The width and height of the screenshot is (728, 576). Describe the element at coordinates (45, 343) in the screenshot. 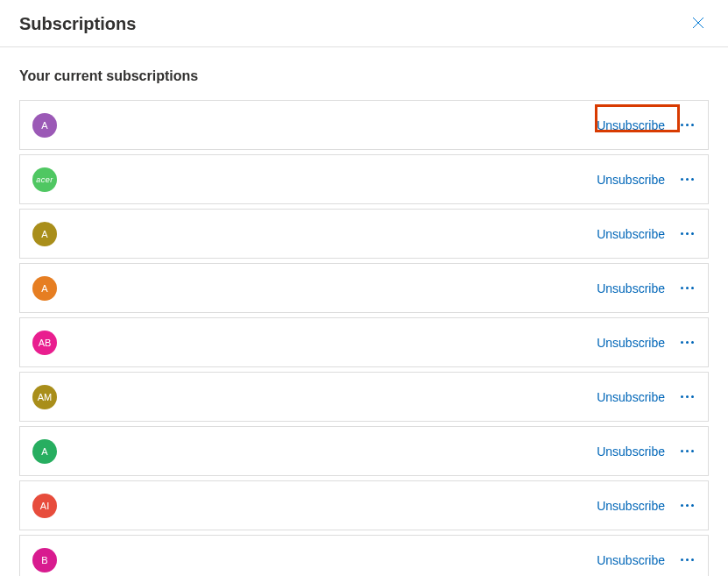

I see `avatar: AB` at that location.